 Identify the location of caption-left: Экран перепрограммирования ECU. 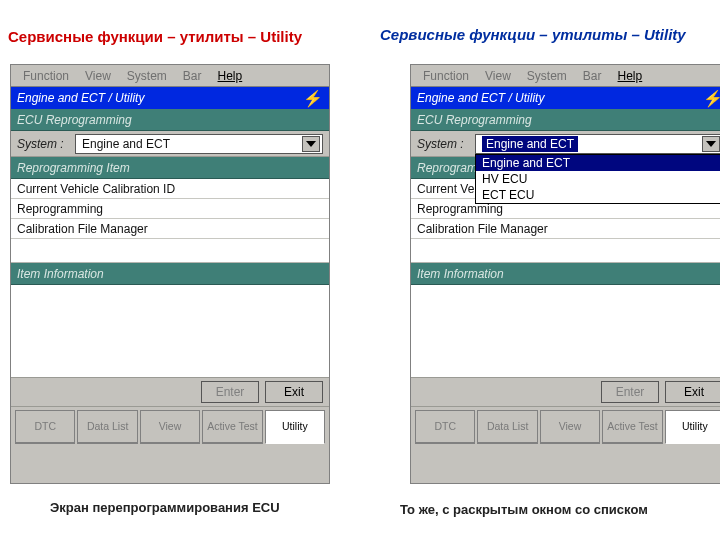
(165, 508).